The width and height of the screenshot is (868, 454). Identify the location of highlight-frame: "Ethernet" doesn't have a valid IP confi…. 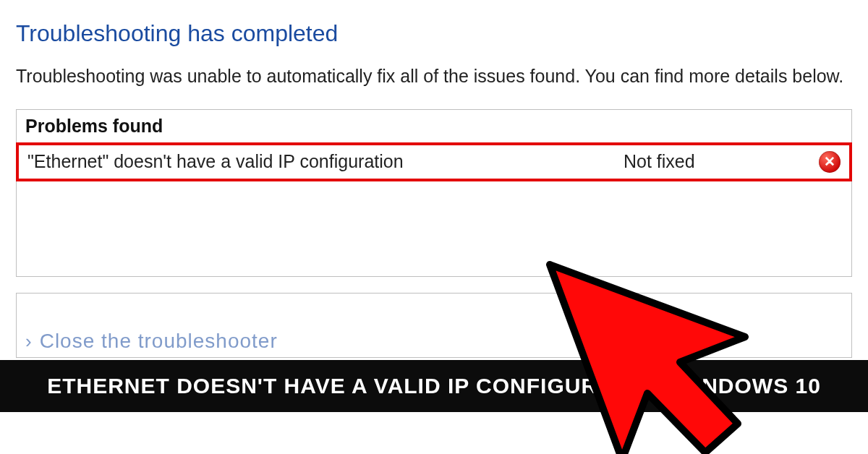
(434, 162).